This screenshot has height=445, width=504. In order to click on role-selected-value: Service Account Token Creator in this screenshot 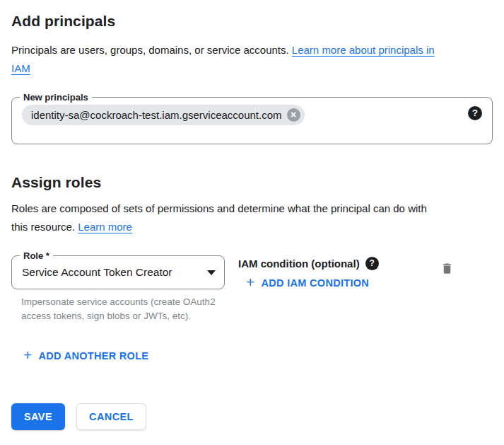, I will do `click(98, 272)`.